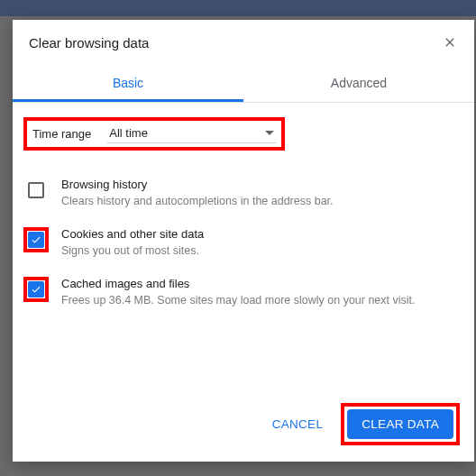 This screenshot has width=476, height=476. What do you see at coordinates (243, 243) in the screenshot?
I see `option-row: Cookies and other site dataSigns you out…` at bounding box center [243, 243].